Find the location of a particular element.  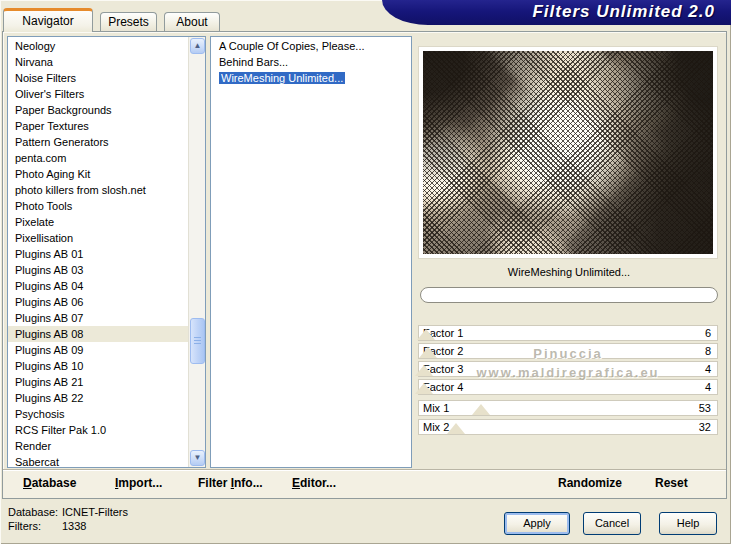

cancel-button: Cancel is located at coordinates (612, 524).